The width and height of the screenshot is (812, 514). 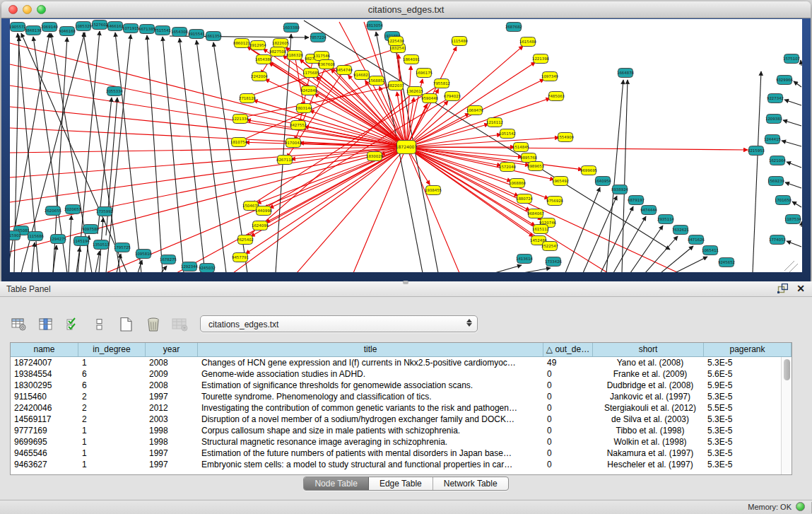 I want to click on table-row: 946362711997Embryonic stem cells: a mode…, so click(x=401, y=465).